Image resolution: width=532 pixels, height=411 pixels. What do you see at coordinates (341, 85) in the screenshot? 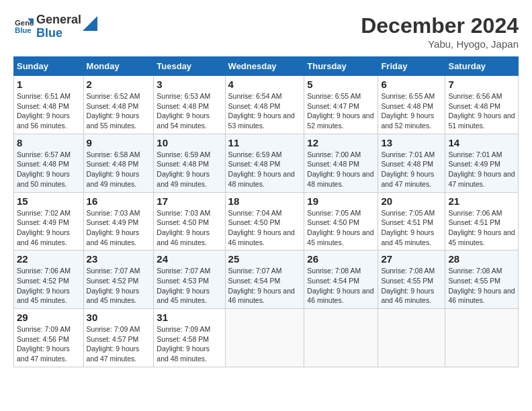
I see `day-number: 5` at bounding box center [341, 85].